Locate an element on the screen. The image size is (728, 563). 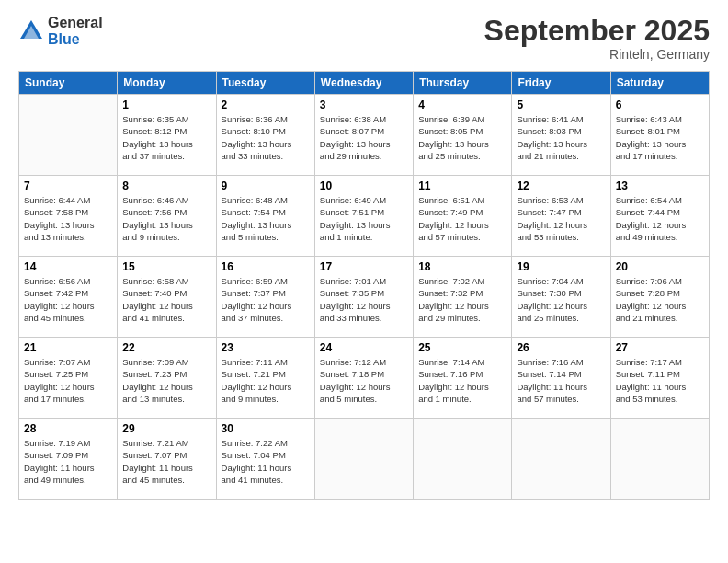
day-content: Sunrise: 7:02 AMSunset: 7:32 PMDaylight:… is located at coordinates (462, 300).